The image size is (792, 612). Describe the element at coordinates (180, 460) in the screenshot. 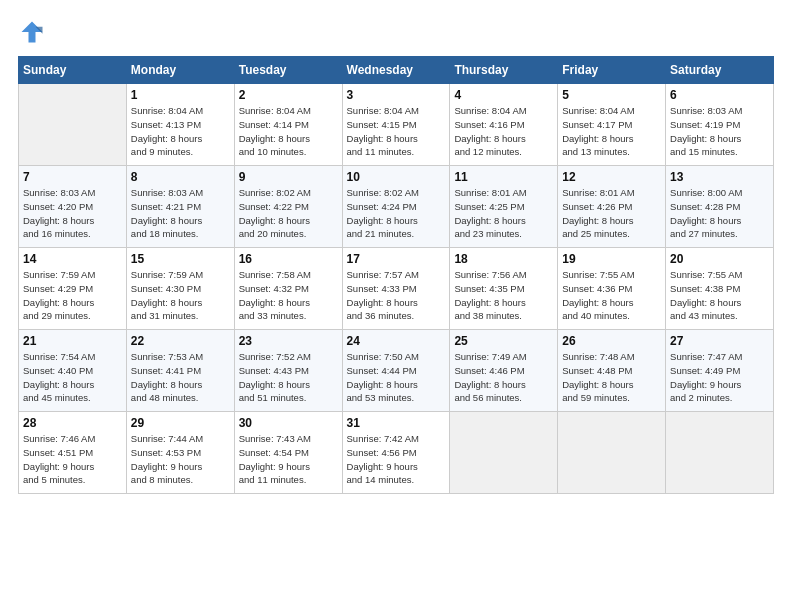

I see `day-info: Sunrise: 7:44 AMSunset: 4:53 PMDaylight:…` at that location.